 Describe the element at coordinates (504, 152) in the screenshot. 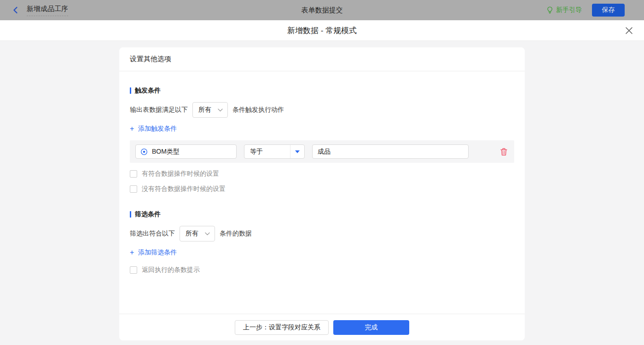

I see `trash-icon` at that location.